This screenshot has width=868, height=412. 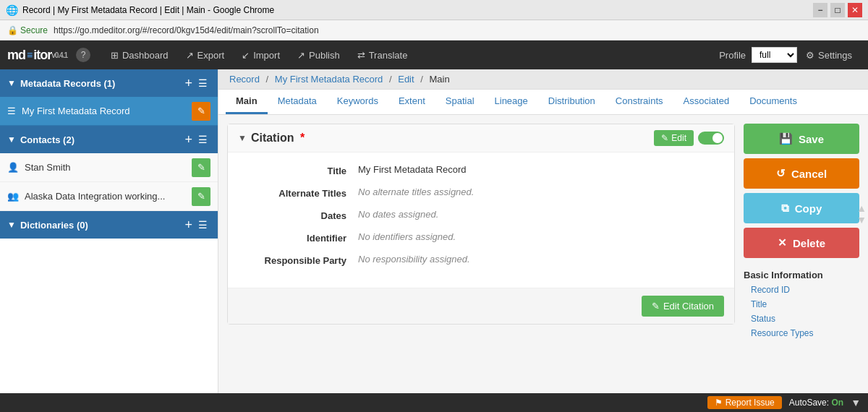 I want to click on dashboard-icon: ⊞, so click(x=114, y=55).